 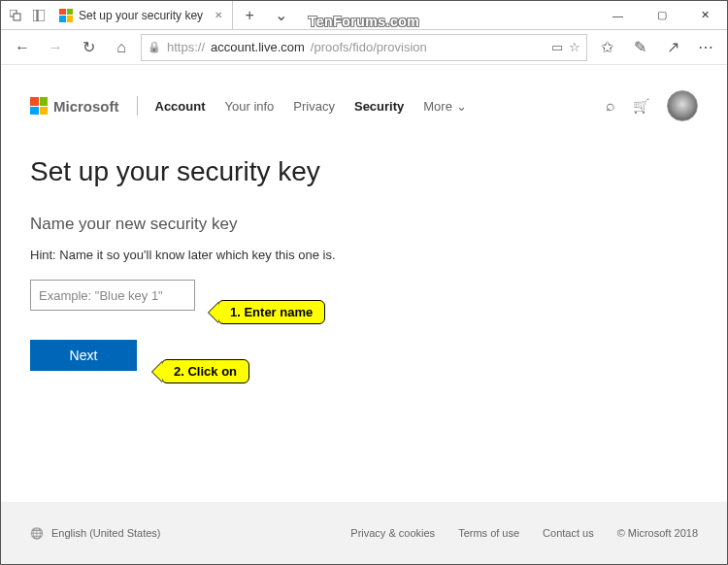 What do you see at coordinates (557, 47) in the screenshot?
I see `reading-view-icon: ▭` at bounding box center [557, 47].